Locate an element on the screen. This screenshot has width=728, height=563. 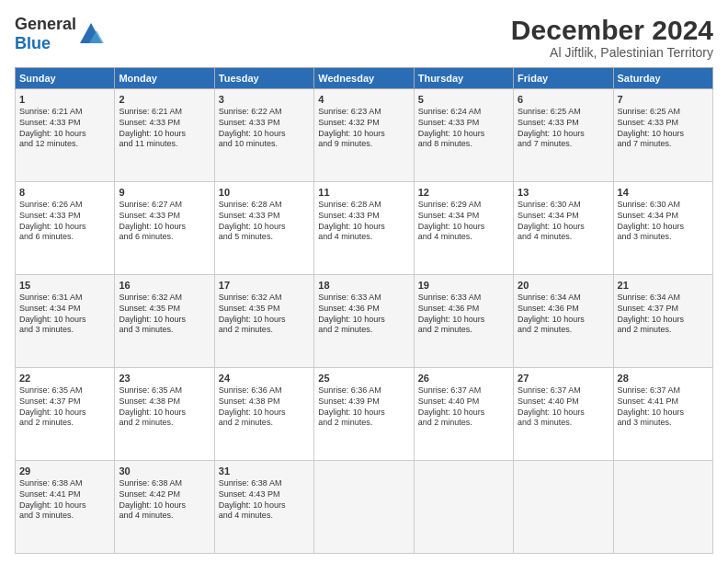
calendar-cell: 13Sunrise: 6:30 AMSunset: 4:34 PMDayligh… is located at coordinates (563, 228).